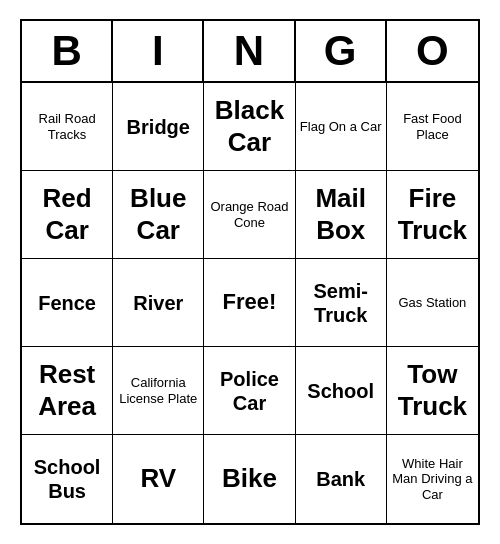 The width and height of the screenshot is (500, 544). Describe the element at coordinates (68, 127) in the screenshot. I see `bingo-cell-0: Rail Road Tracks` at that location.